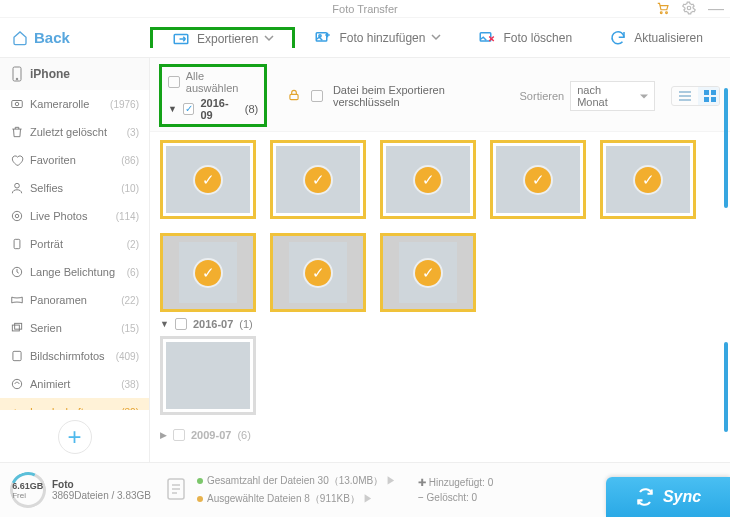 This screenshot has width=730, height=517. I want to click on home-icon, so click(20, 38).